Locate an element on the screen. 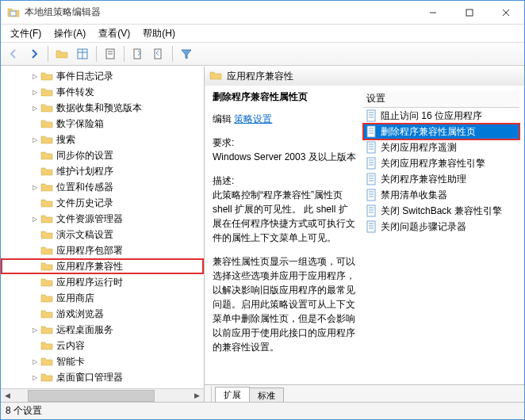  tree-item: ▷智能卡 is located at coordinates (102, 361).